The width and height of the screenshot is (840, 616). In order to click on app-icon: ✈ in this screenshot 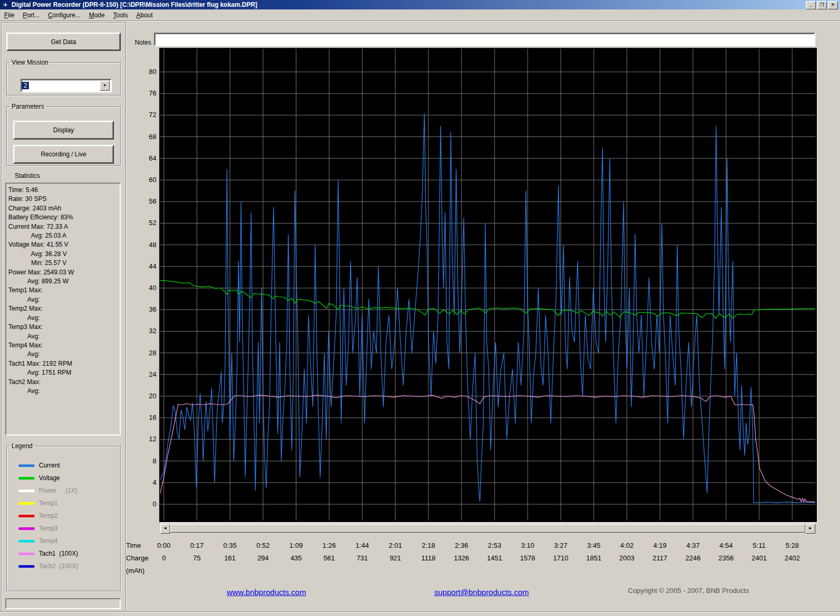, I will do `click(5, 5)`.